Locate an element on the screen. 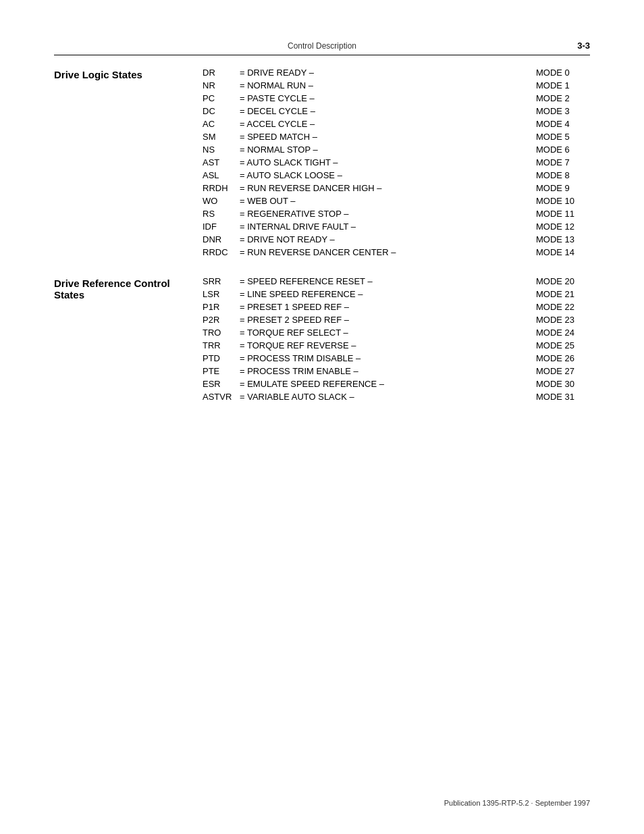  row-mode: MODE 30 is located at coordinates (563, 384).